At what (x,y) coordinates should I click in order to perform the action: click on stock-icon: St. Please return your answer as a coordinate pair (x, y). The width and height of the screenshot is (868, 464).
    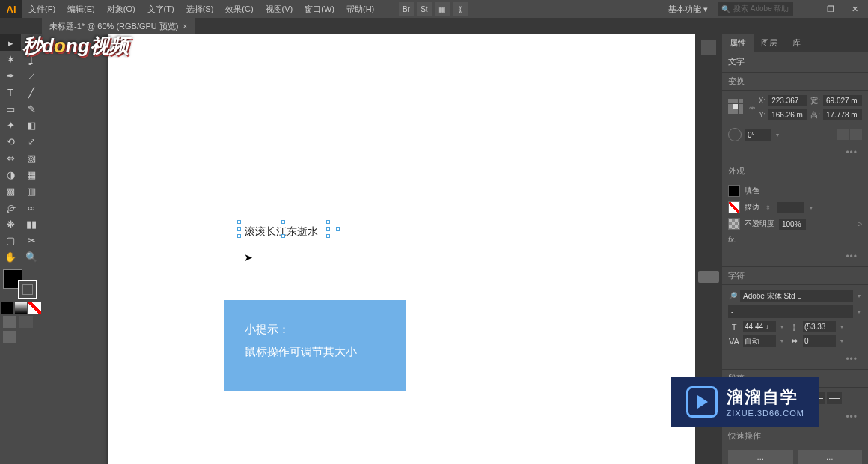
    Looking at the image, I should click on (424, 9).